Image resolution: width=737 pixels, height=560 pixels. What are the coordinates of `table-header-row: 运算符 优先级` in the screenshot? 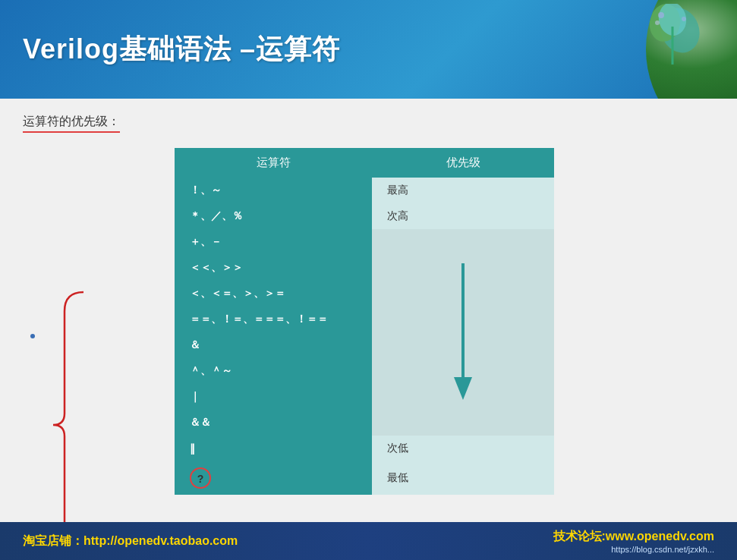 It's located at (364, 162).